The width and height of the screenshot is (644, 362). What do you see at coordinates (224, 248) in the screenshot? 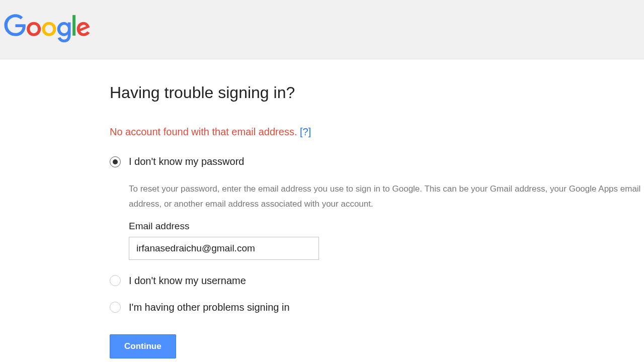
I see `email-input` at bounding box center [224, 248].